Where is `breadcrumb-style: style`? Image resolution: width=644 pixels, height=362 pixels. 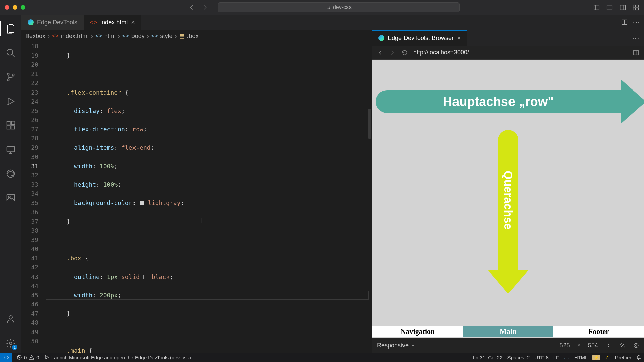 breadcrumb-style: style is located at coordinates (166, 36).